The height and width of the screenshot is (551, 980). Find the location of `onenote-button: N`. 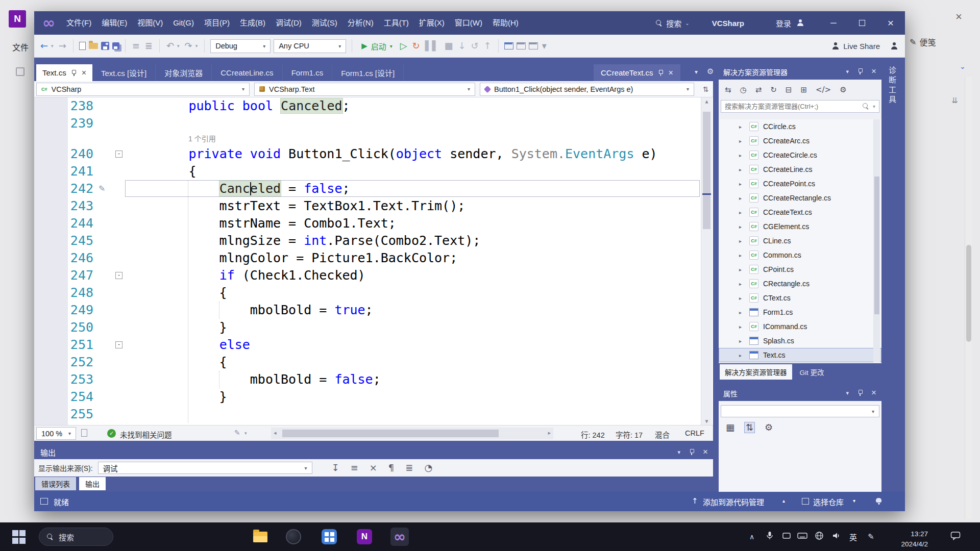

onenote-button: N is located at coordinates (364, 537).